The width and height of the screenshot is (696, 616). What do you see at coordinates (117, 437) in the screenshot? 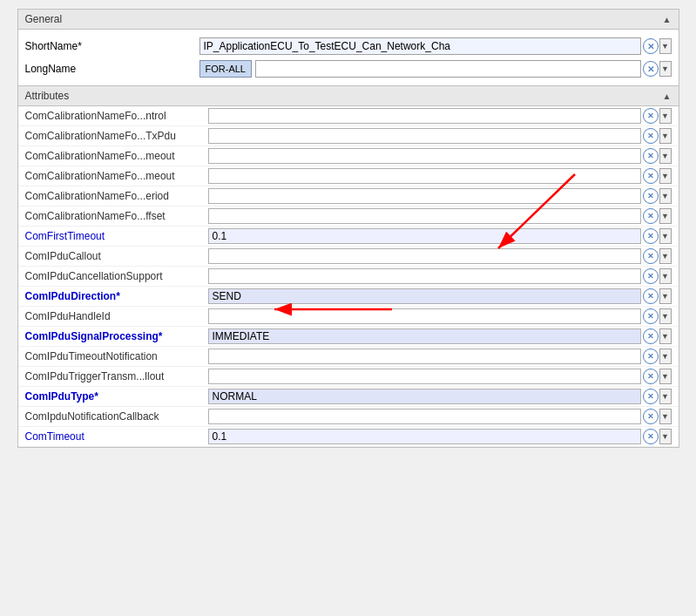
I see `attr-label: ComTimeout` at bounding box center [117, 437].